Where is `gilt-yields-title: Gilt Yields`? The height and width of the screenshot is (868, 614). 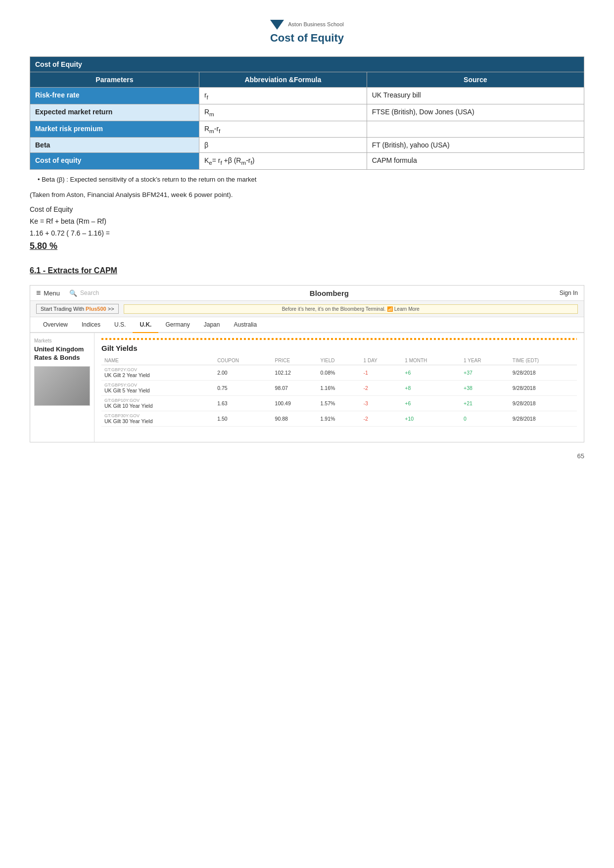
gilt-yields-title: Gilt Yields is located at coordinates (339, 348).